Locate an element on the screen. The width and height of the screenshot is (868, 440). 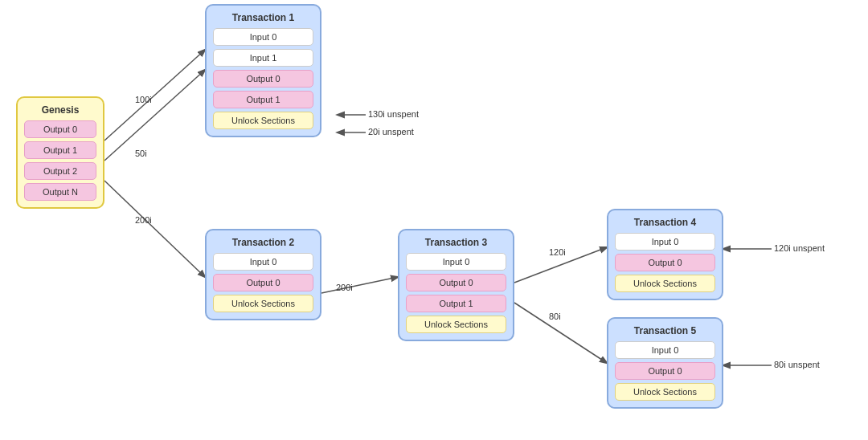
label-200i-tx2tx3: 200i is located at coordinates (344, 287).